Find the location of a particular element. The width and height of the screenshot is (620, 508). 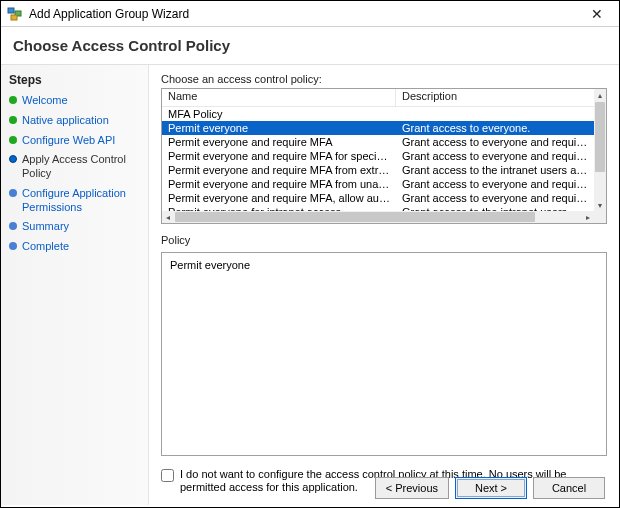

listbox-header: Name Description is located at coordinates (378, 98).